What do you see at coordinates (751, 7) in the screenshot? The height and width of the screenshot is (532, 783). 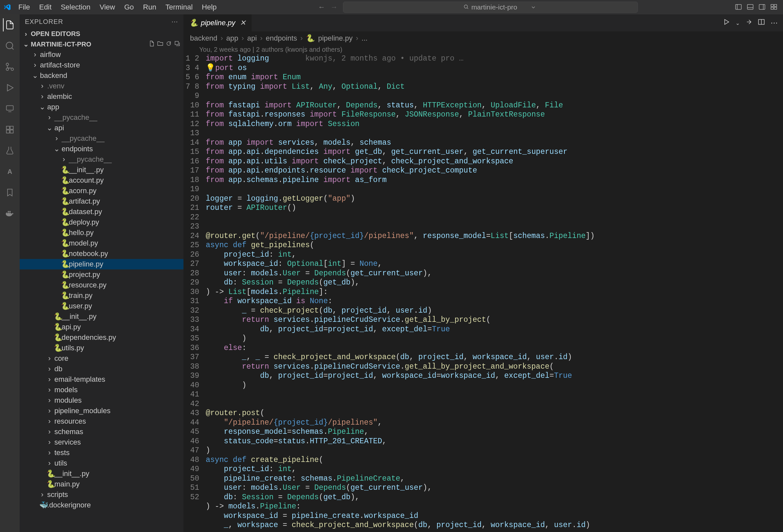 I see `toggle-panel-icon` at bounding box center [751, 7].